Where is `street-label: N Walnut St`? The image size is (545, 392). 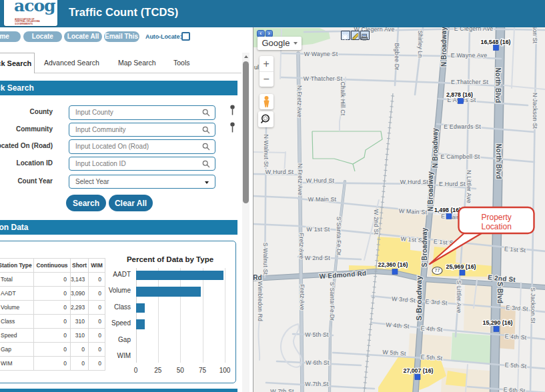
street-label: N Walnut St is located at coordinates (266, 151).